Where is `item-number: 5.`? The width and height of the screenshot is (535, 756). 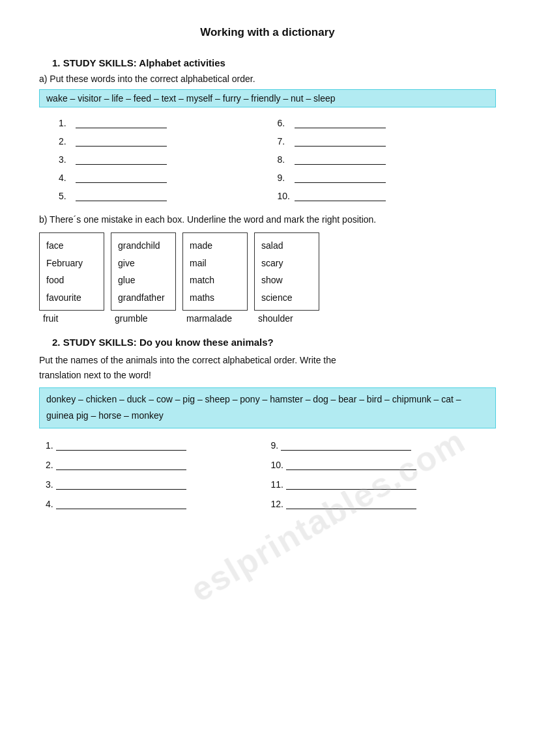
item-number: 5. is located at coordinates (66, 196).